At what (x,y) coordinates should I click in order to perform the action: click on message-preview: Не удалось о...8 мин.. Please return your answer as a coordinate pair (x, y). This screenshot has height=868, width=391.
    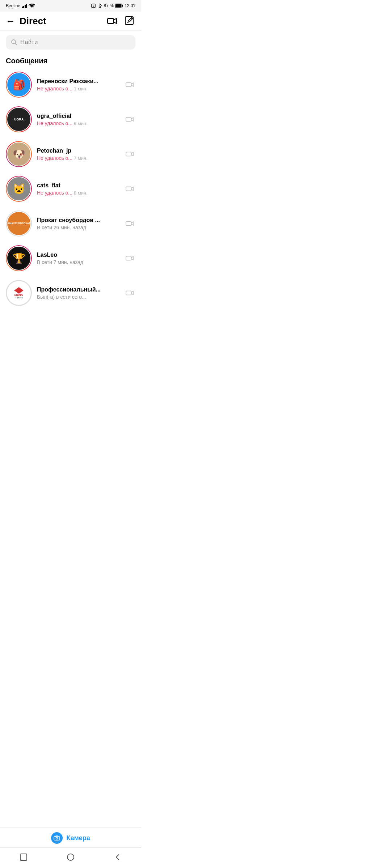
    Looking at the image, I should click on (78, 193).